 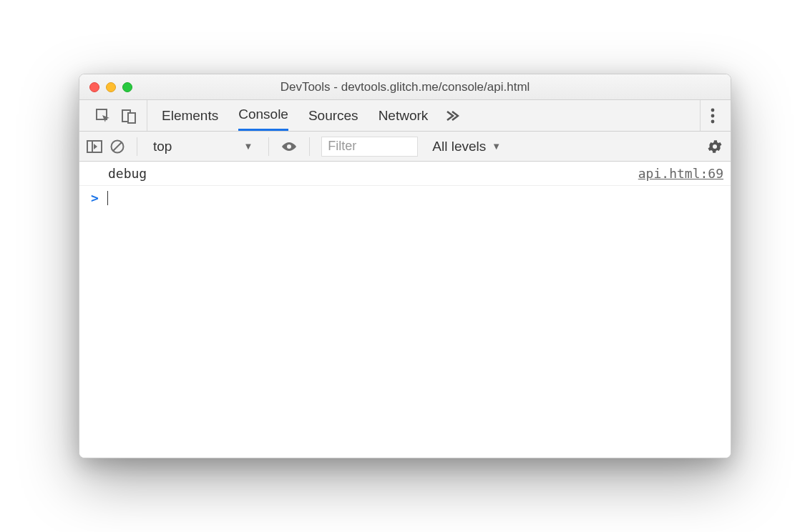 What do you see at coordinates (117, 147) in the screenshot?
I see `clear-console-icon` at bounding box center [117, 147].